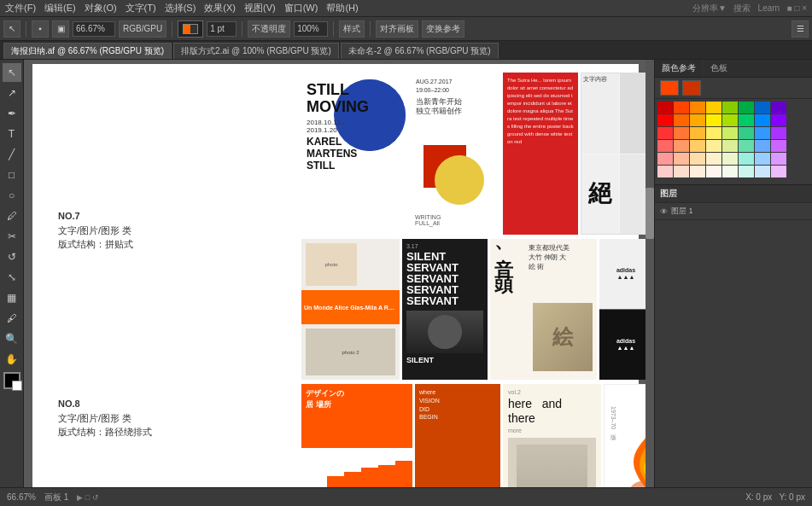  Describe the element at coordinates (800, 29) in the screenshot. I see `properties-btn: ☰` at that location.